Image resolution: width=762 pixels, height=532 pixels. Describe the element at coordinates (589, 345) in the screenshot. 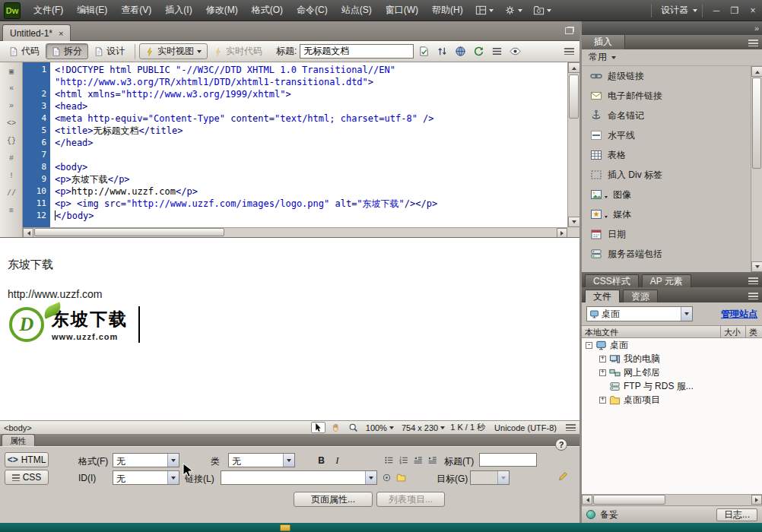

I see `collapse-toggle: -` at that location.